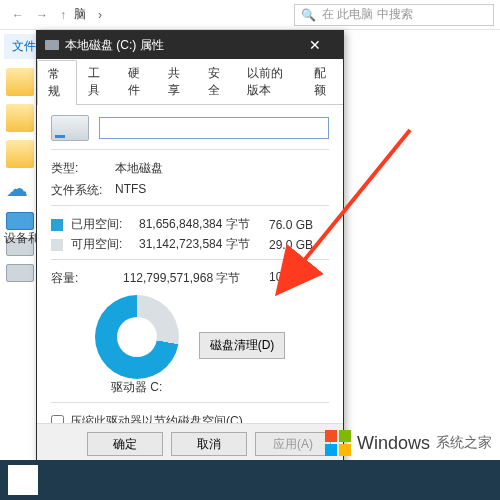  What do you see at coordinates (63, 15) in the screenshot?
I see `up-icon: ↑` at bounding box center [63, 15].